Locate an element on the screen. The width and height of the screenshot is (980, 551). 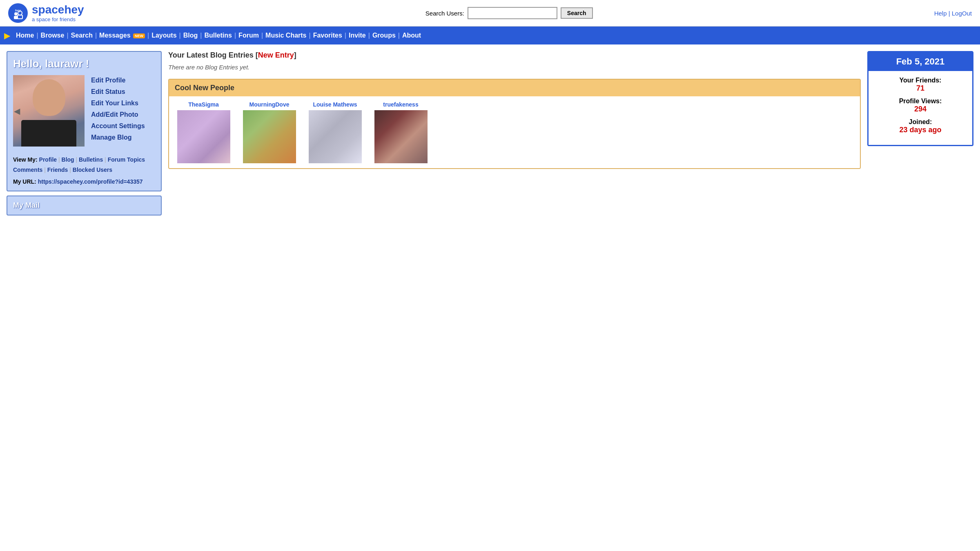
nav-item-forum: Forum is located at coordinates (249, 36).